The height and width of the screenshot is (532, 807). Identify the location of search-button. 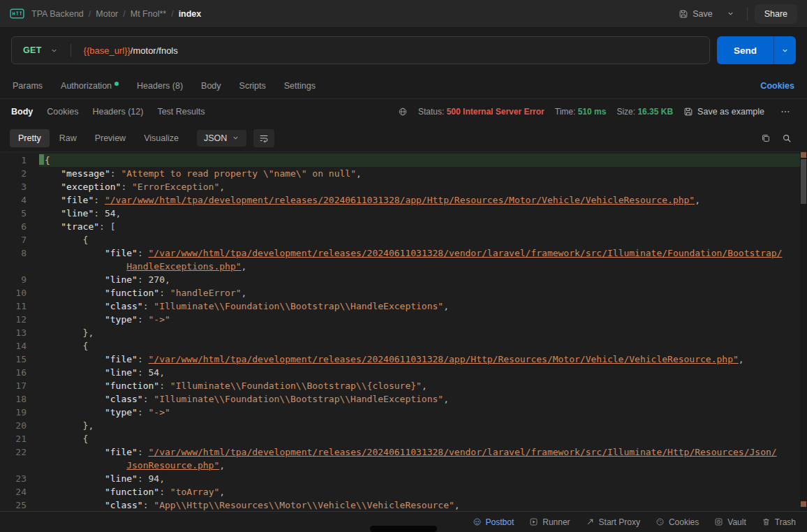
(787, 138).